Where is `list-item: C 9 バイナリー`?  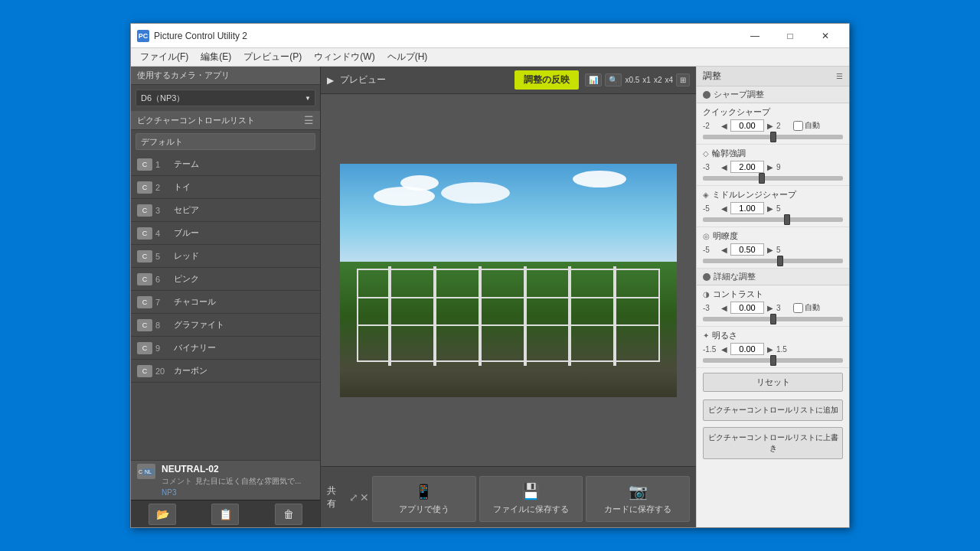
list-item: C 9 バイナリー is located at coordinates (225, 348).